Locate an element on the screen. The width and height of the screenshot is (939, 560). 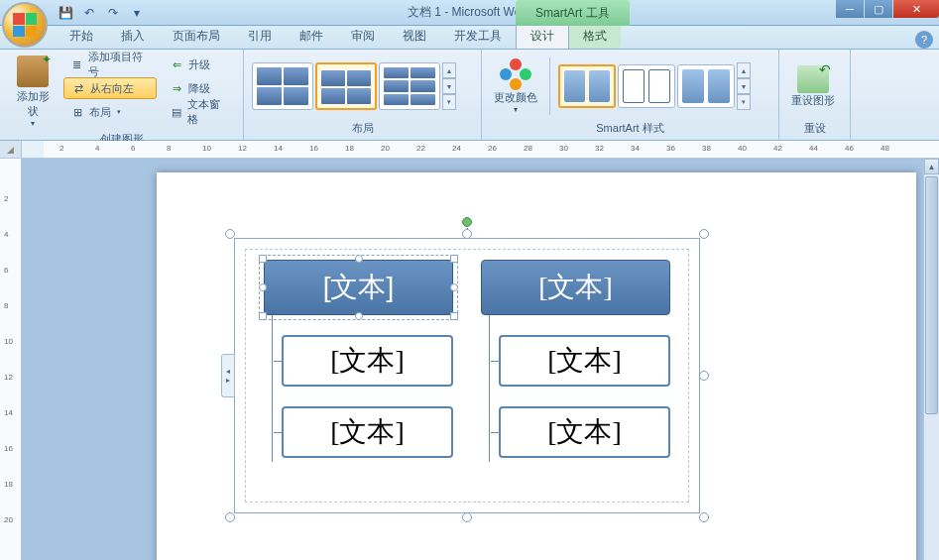
tab-references: 引用 is located at coordinates (260, 36).